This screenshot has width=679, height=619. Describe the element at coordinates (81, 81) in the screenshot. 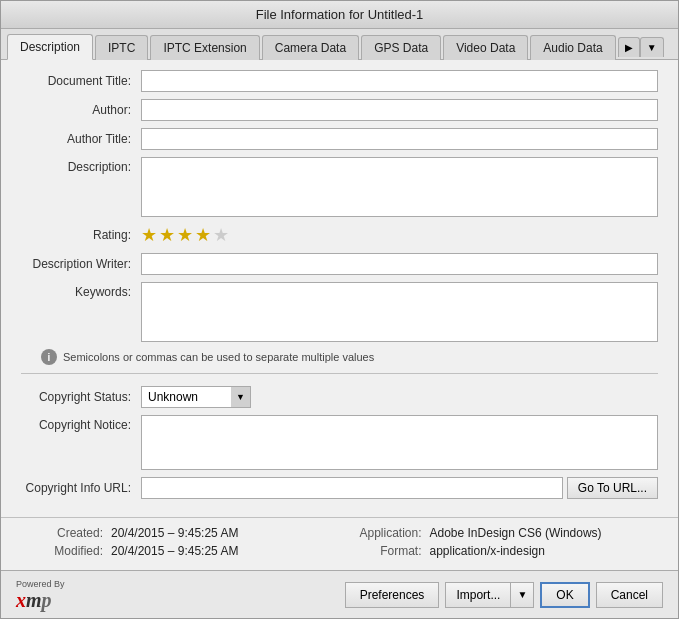

I see `document-title-label: Document Title:` at that location.